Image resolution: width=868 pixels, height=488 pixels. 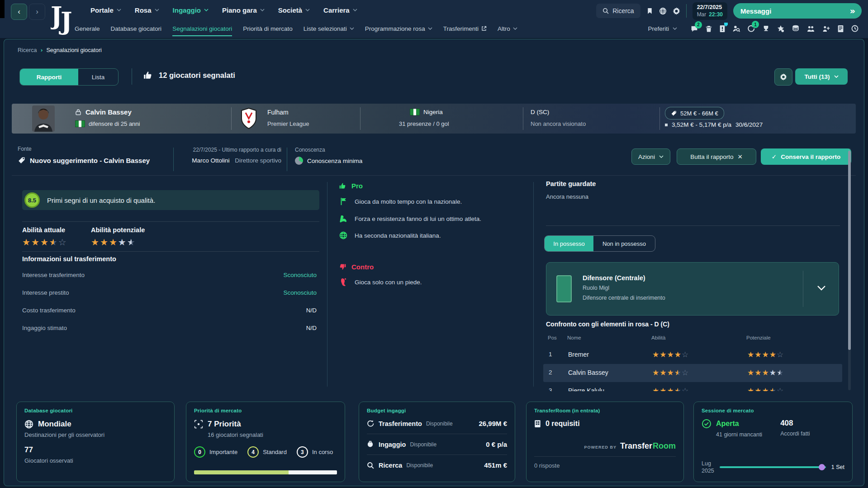 I want to click on author-name: Marco Ottolini, so click(x=211, y=160).